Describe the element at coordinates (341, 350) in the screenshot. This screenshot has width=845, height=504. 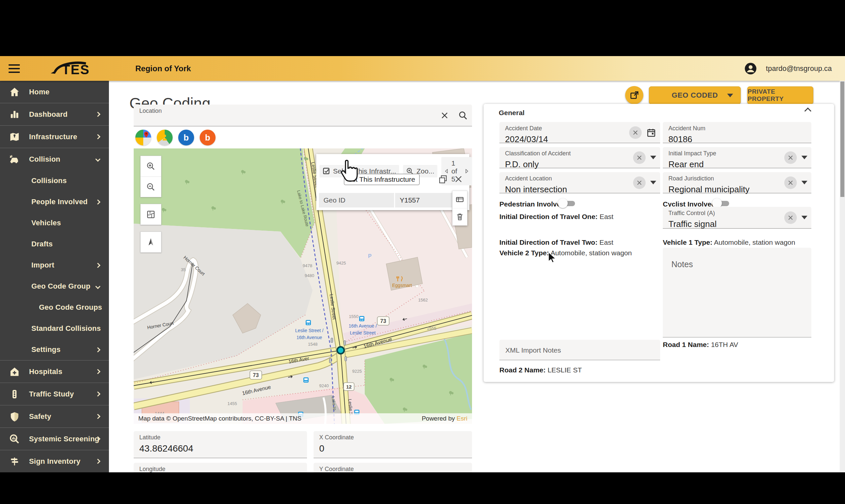
I see `selected-location-marker` at that location.